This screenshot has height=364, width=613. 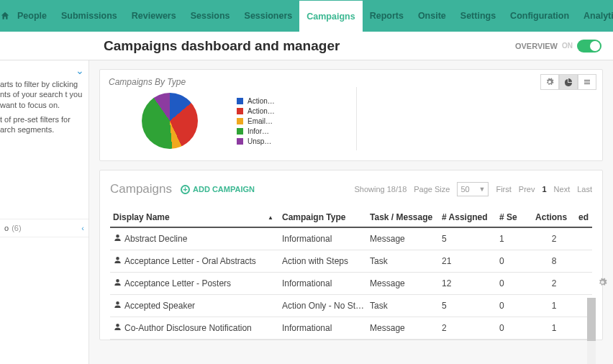 I want to click on col-actions: Actions, so click(x=554, y=217).